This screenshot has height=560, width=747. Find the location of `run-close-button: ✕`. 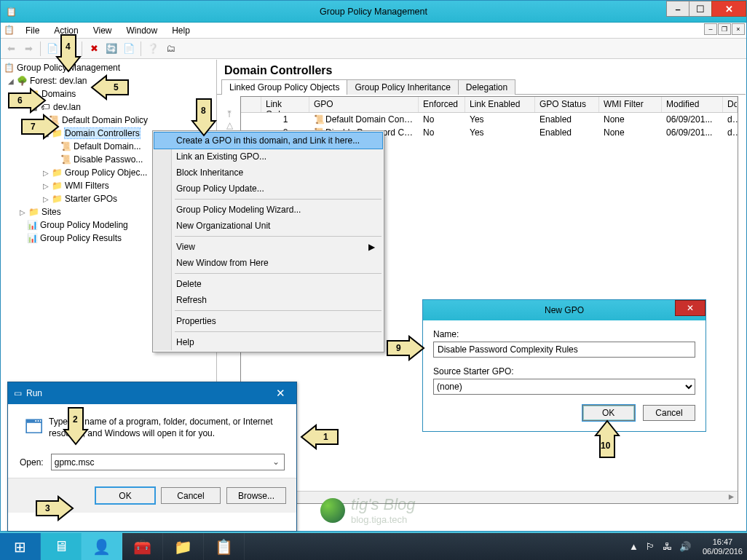

run-close-button: ✕ is located at coordinates (280, 393).